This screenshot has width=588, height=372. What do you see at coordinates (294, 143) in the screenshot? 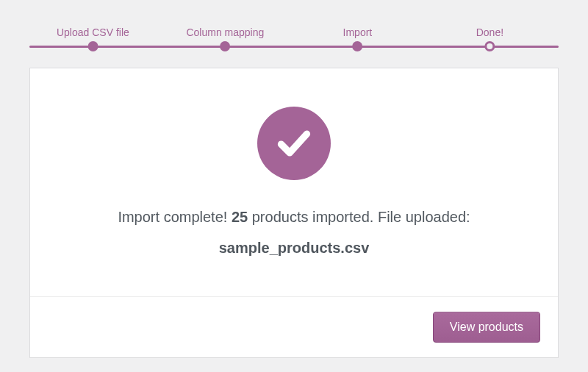
I see `success-check-icon` at bounding box center [294, 143].